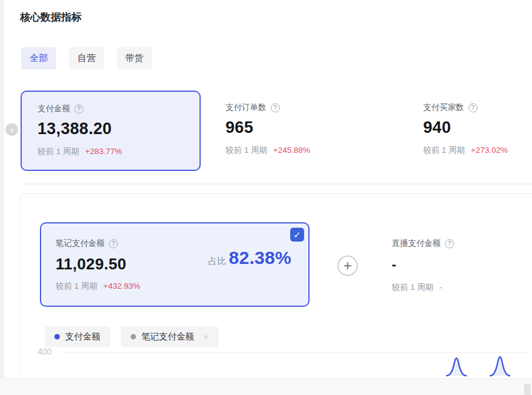  What do you see at coordinates (12, 129) in the screenshot?
I see `carousel-prev-button: ‹` at bounding box center [12, 129].